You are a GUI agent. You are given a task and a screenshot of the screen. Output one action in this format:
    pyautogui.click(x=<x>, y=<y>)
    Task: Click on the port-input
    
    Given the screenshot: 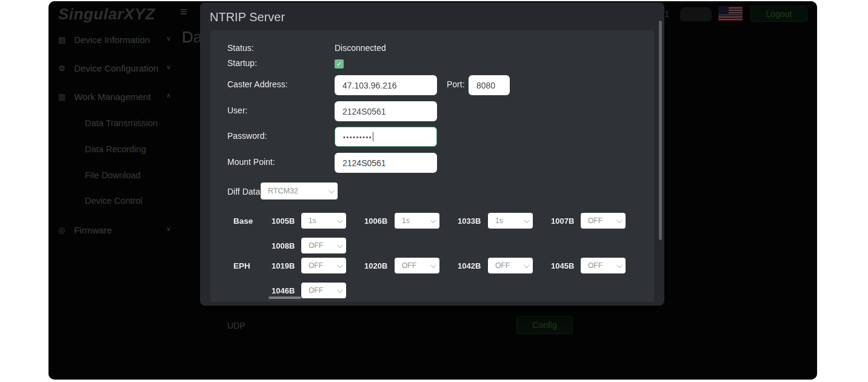 What is the action you would take?
    pyautogui.click(x=489, y=85)
    